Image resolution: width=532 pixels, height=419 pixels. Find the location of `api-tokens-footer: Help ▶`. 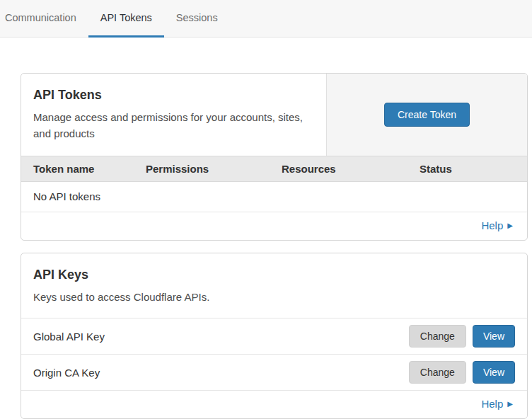

api-tokens-footer: Help ▶ is located at coordinates (274, 226).